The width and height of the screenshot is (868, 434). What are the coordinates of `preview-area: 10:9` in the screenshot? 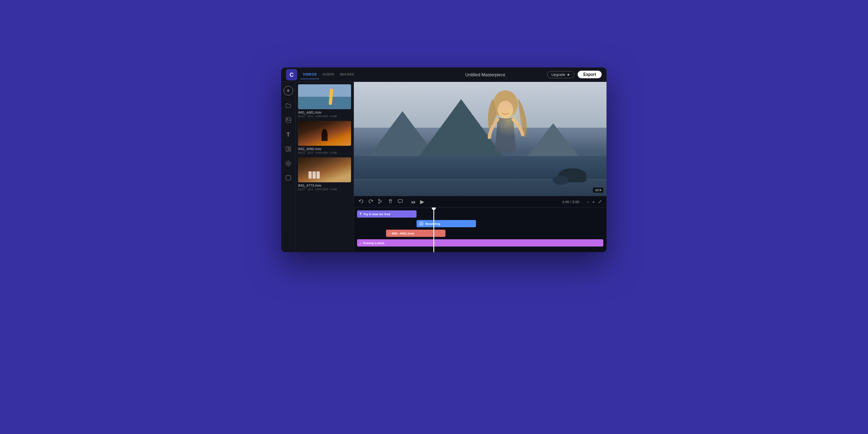 It's located at (480, 167).